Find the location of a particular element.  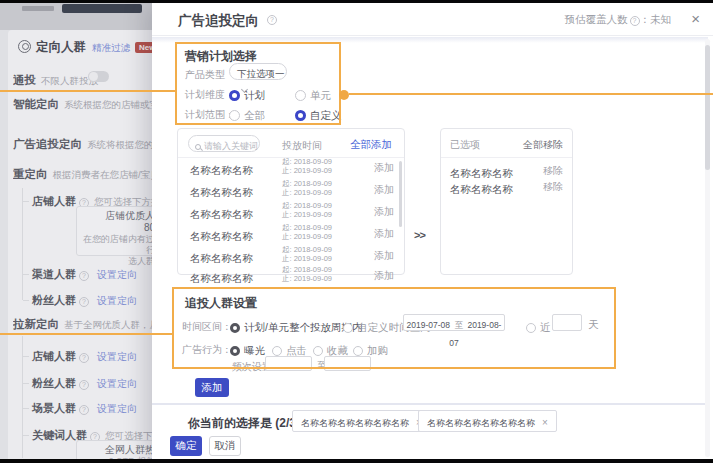

sidebar-item-smart-targeting: 智能定向系统根据您的店铺或宝贝为您 is located at coordinates (84, 103).